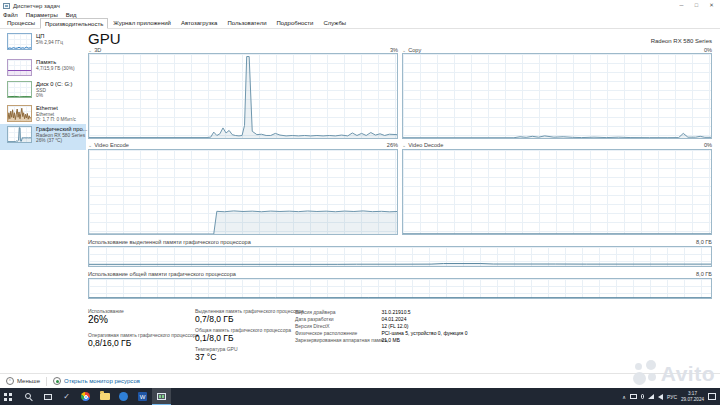 The height and width of the screenshot is (405, 720). Describe the element at coordinates (43, 69) in the screenshot. I see `sidebar-item-memory: Память 4,7/15,9 ГБ (30%)` at that location.